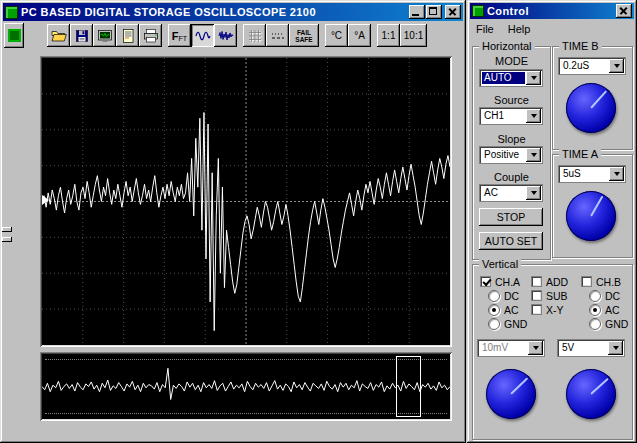 Image resolution: width=637 pixels, height=443 pixels. Describe the element at coordinates (233, 12) in the screenshot. I see `main-titlebar: PC BASED DIGITAL STORAGE OSCILLOSCOPE 21…` at that location.